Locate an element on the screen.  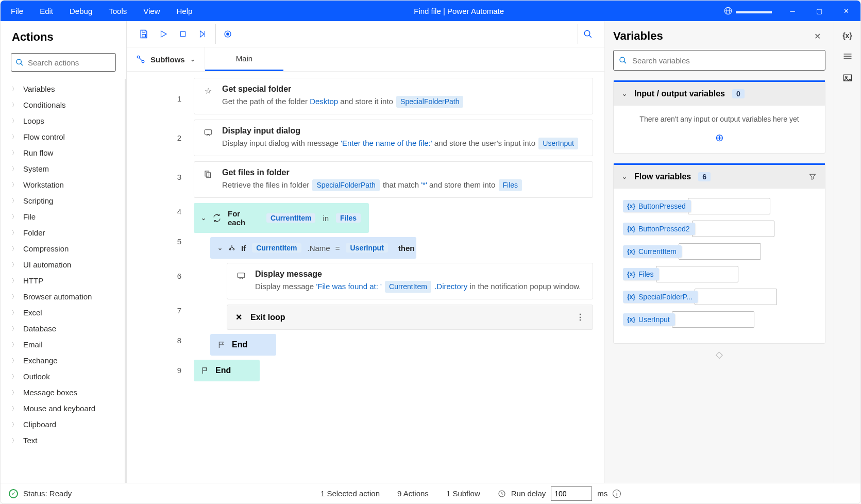
cat-scripting: 〉Scripting is located at coordinates (63, 201).